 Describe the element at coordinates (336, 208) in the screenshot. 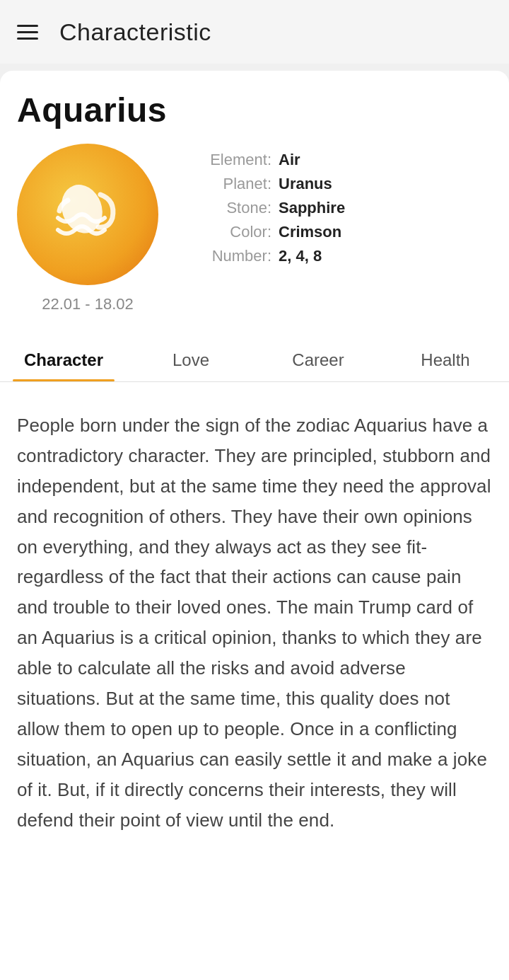

I see `stone-row: Stone: Sapphire` at that location.